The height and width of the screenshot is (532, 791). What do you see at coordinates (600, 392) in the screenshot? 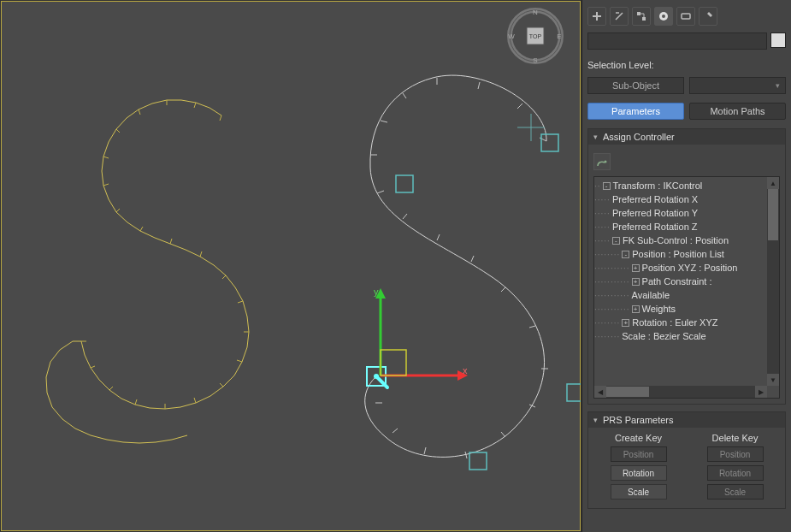
I see `scroll-left-arrow: ◀` at bounding box center [600, 392].